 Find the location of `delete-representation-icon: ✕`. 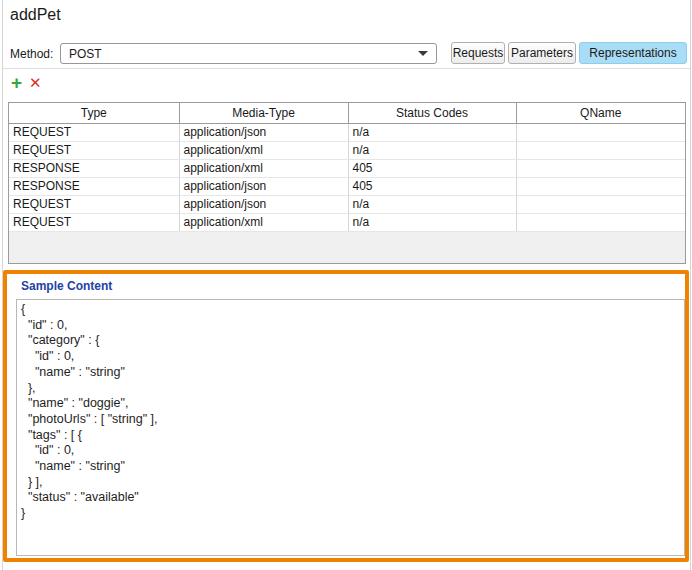

delete-representation-icon: ✕ is located at coordinates (36, 83).